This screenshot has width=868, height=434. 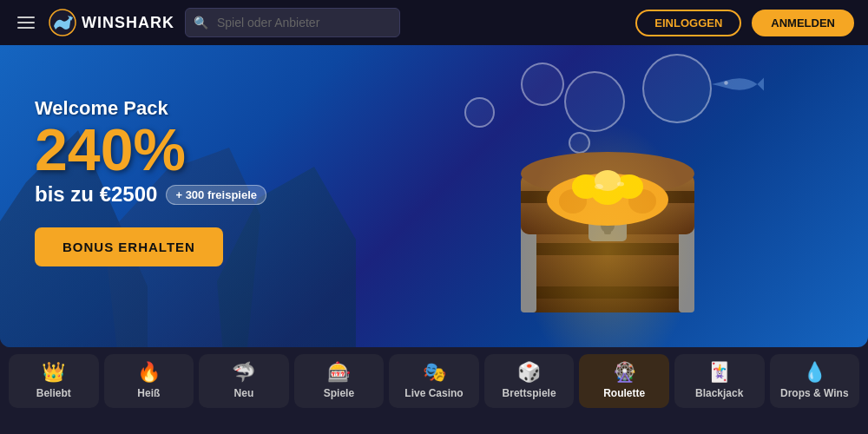 What do you see at coordinates (434, 393) in the screenshot?
I see `category-label-live-casino: Live Casino` at bounding box center [434, 393].